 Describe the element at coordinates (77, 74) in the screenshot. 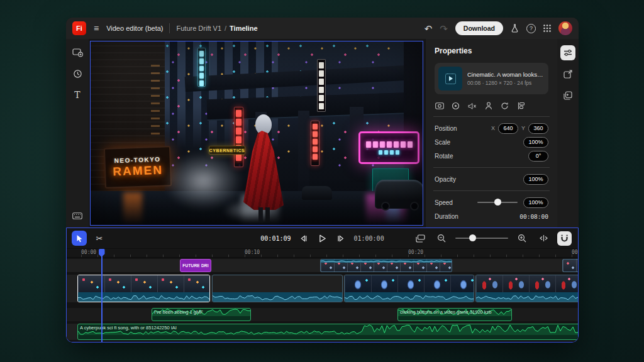

I see `history-icon` at that location.